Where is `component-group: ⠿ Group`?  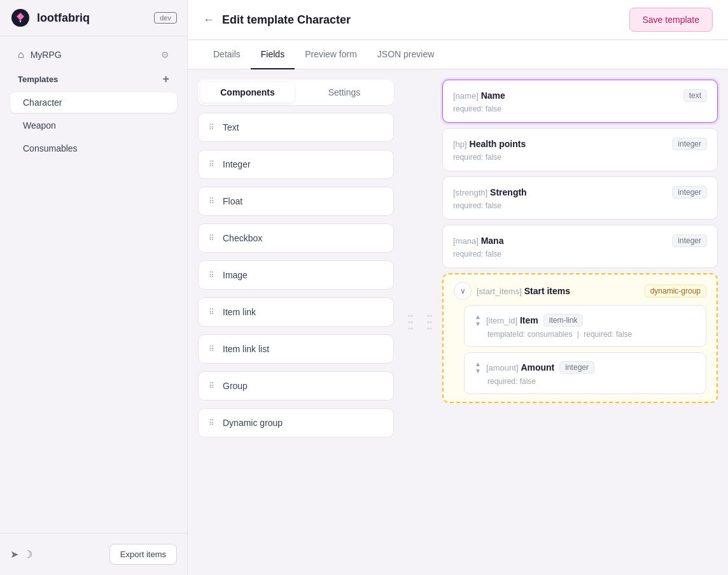 component-group: ⠿ Group is located at coordinates (296, 386).